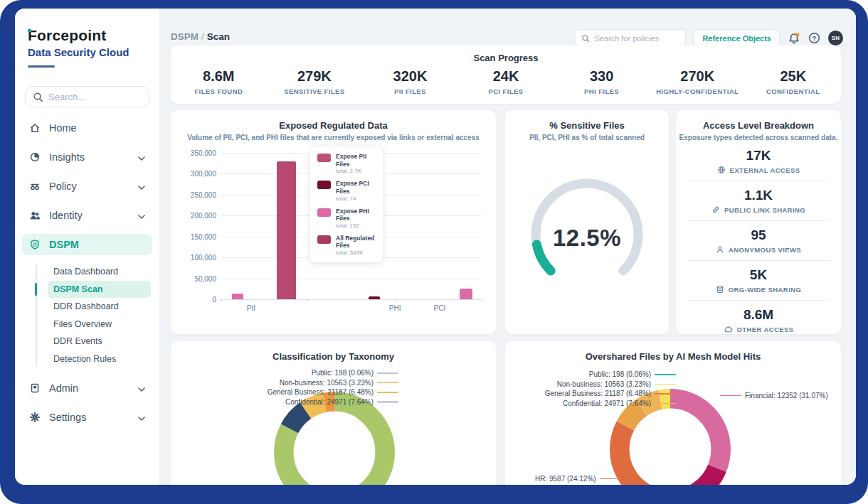  Describe the element at coordinates (100, 360) in the screenshot. I see `submenu-item-detection-rules: Detection Rules` at that location.